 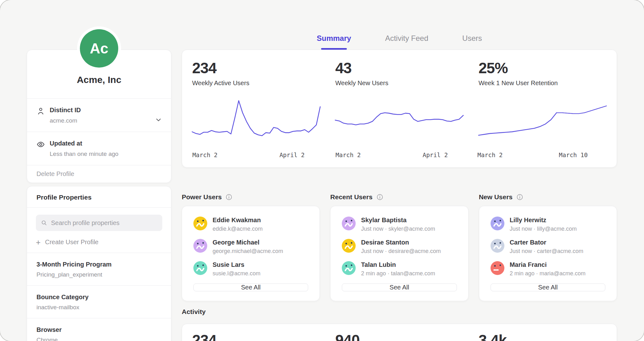 What do you see at coordinates (99, 265) in the screenshot?
I see `property-label: 3-Month Pricing Program` at bounding box center [99, 265].